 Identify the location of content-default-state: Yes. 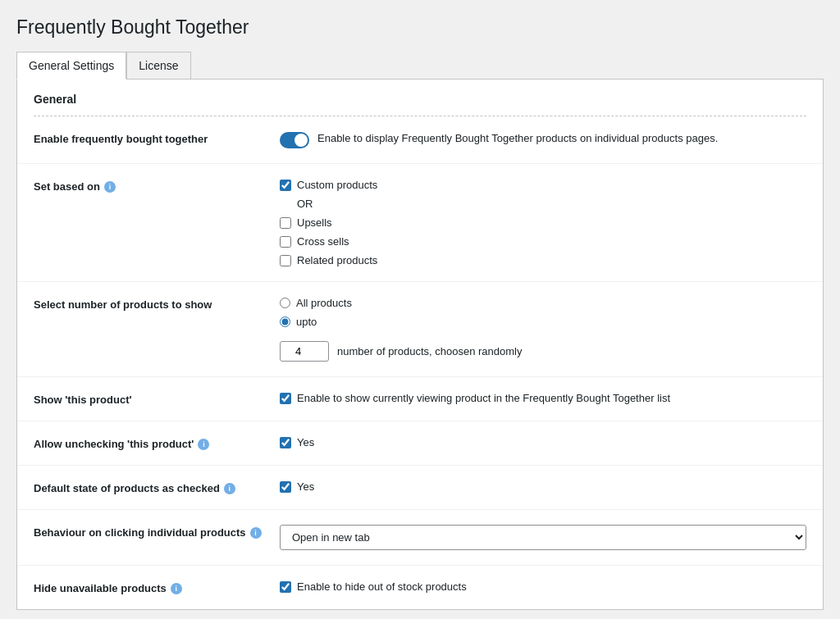
(543, 487).